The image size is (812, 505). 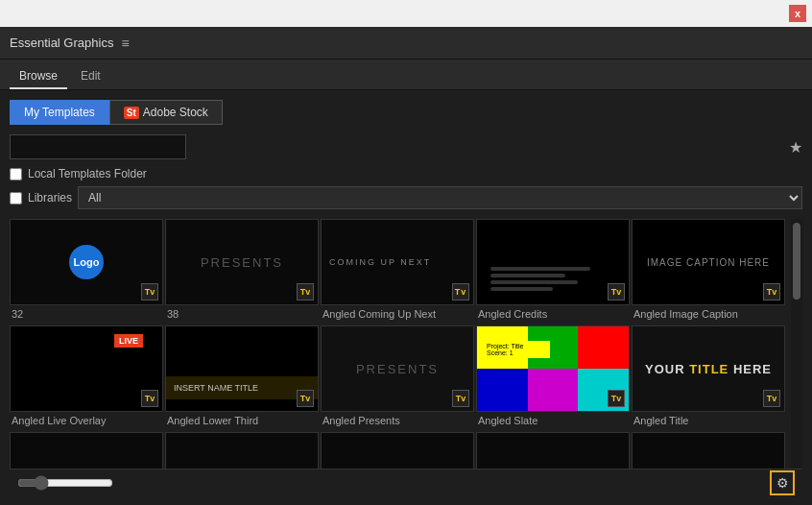 I want to click on coming-up-text: COMING UP NEXT, so click(x=380, y=262).